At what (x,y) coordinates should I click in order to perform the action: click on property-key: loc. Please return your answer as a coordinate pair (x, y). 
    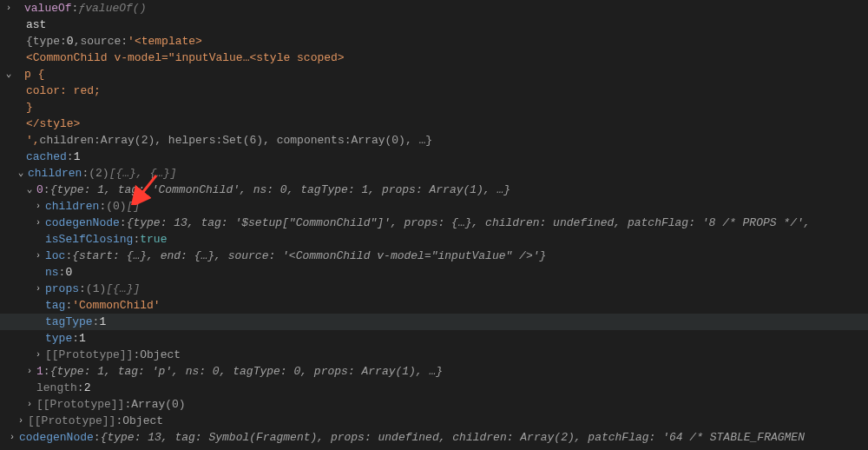
    Looking at the image, I should click on (56, 255).